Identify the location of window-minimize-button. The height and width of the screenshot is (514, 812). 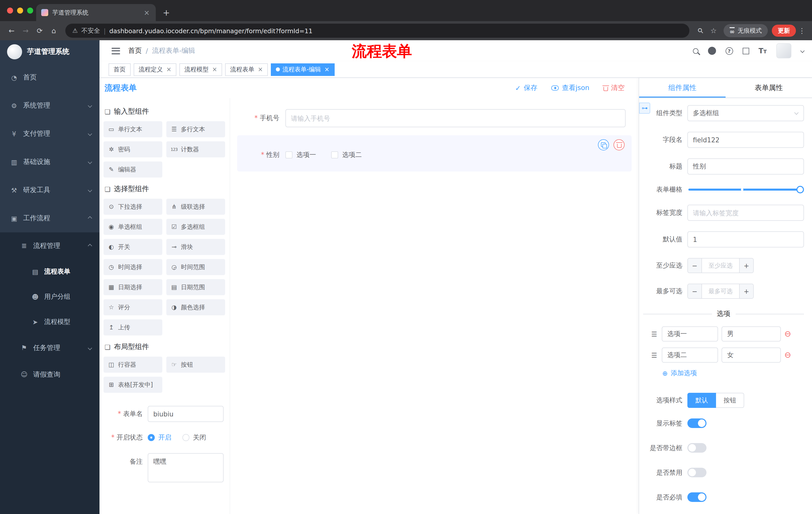
(20, 10).